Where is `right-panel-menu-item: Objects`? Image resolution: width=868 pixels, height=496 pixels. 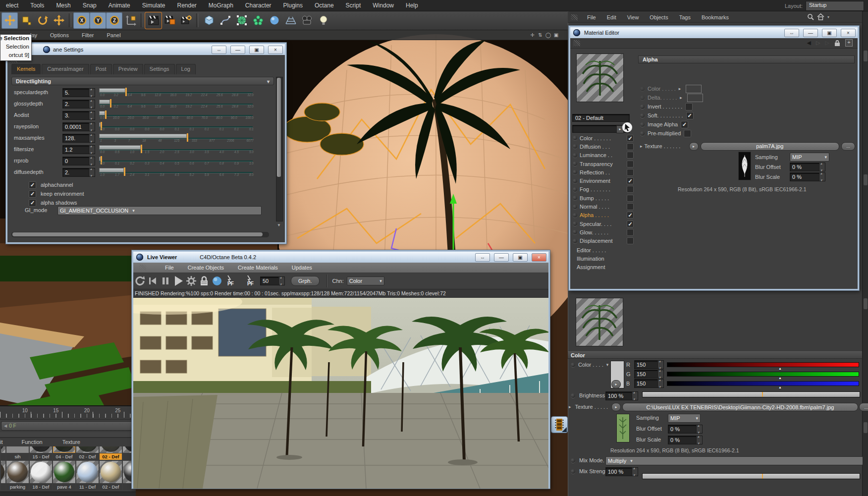
right-panel-menu-item: Objects is located at coordinates (659, 17).